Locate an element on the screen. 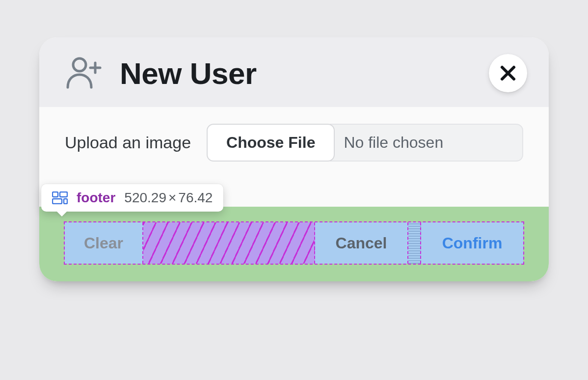 Image resolution: width=588 pixels, height=380 pixels. clear-button-label: Clear is located at coordinates (104, 244).